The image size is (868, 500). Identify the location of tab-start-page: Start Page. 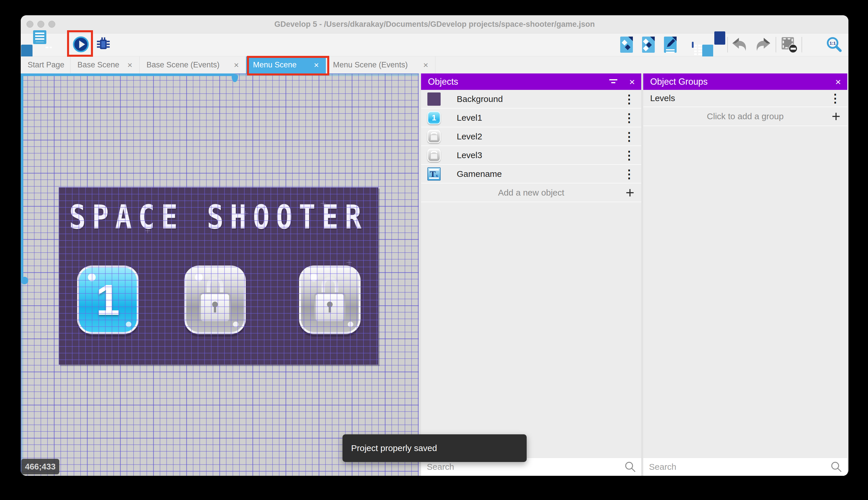
(46, 65).